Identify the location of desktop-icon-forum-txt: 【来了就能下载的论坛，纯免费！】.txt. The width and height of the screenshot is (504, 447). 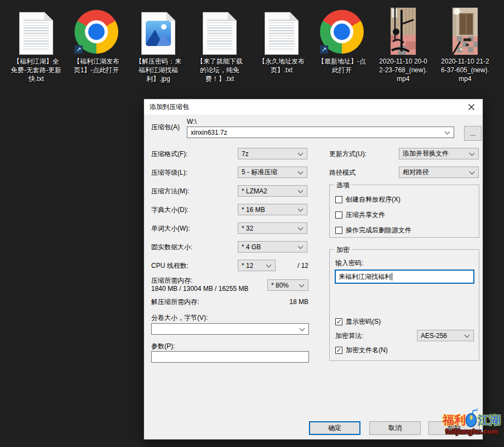
(220, 45).